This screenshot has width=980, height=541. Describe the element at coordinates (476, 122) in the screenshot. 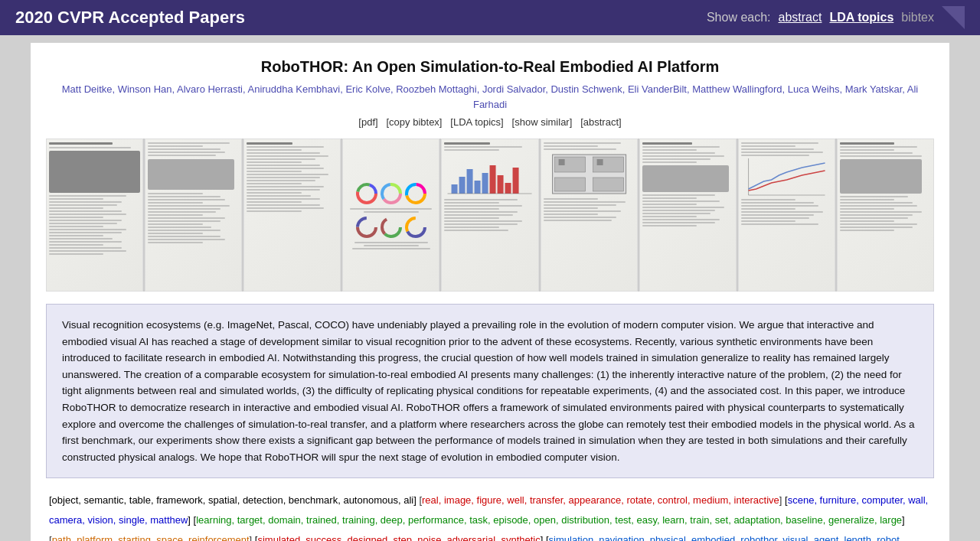

I see `lda-topics-link: [LDA topics]` at that location.